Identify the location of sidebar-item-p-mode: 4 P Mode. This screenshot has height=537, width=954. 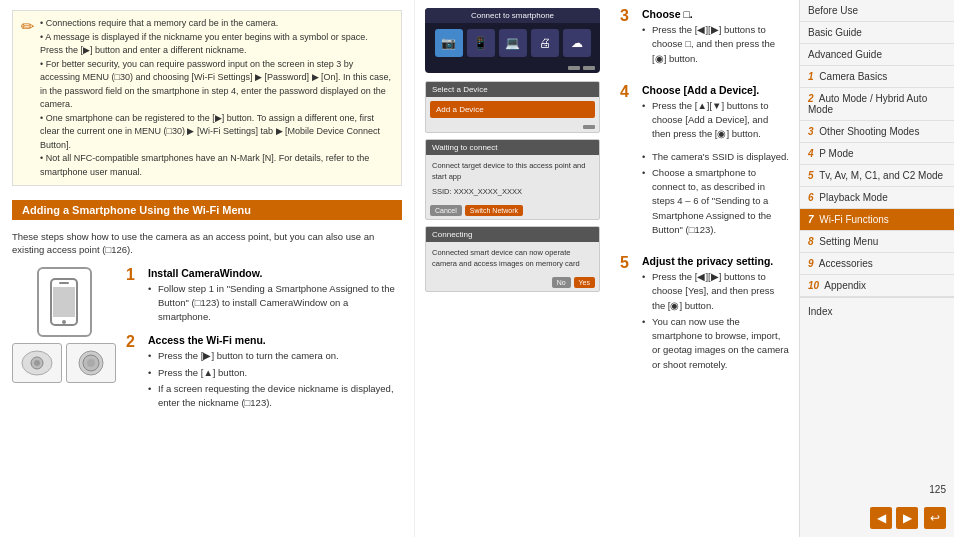
(877, 154).